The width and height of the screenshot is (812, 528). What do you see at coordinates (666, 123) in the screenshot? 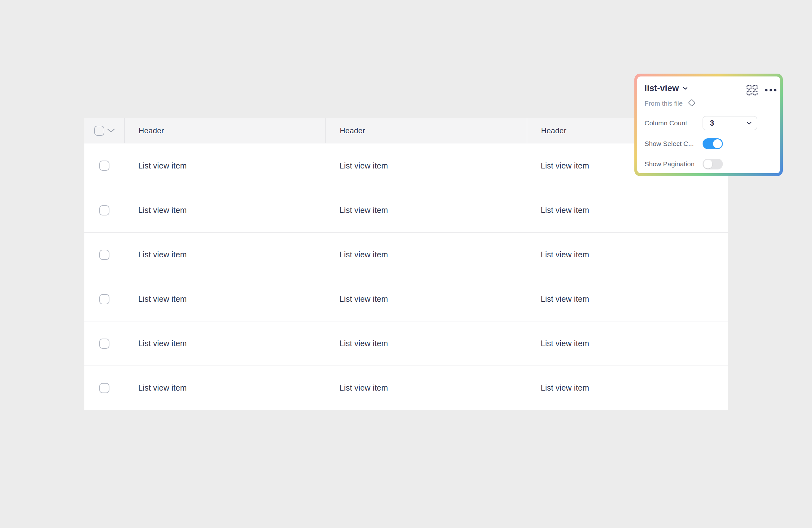
I see `column-count-label: Column Count` at bounding box center [666, 123].